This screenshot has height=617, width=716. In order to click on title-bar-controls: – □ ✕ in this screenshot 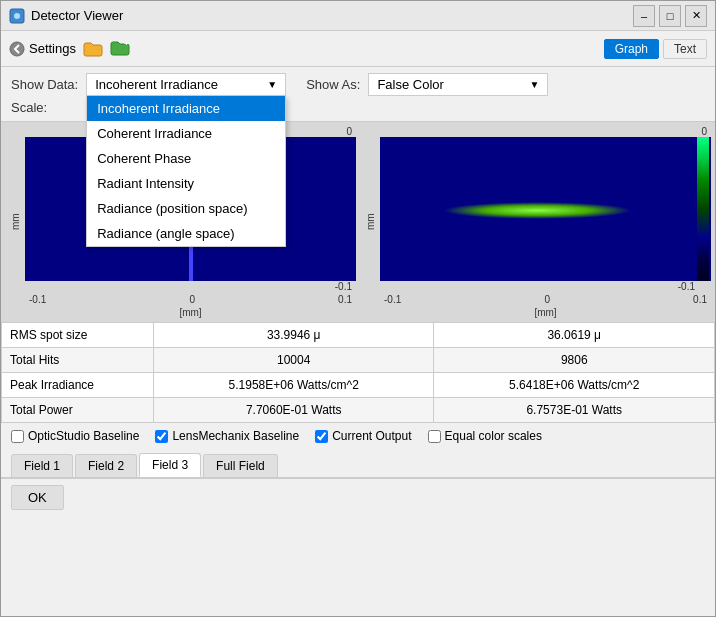, I will do `click(670, 16)`.